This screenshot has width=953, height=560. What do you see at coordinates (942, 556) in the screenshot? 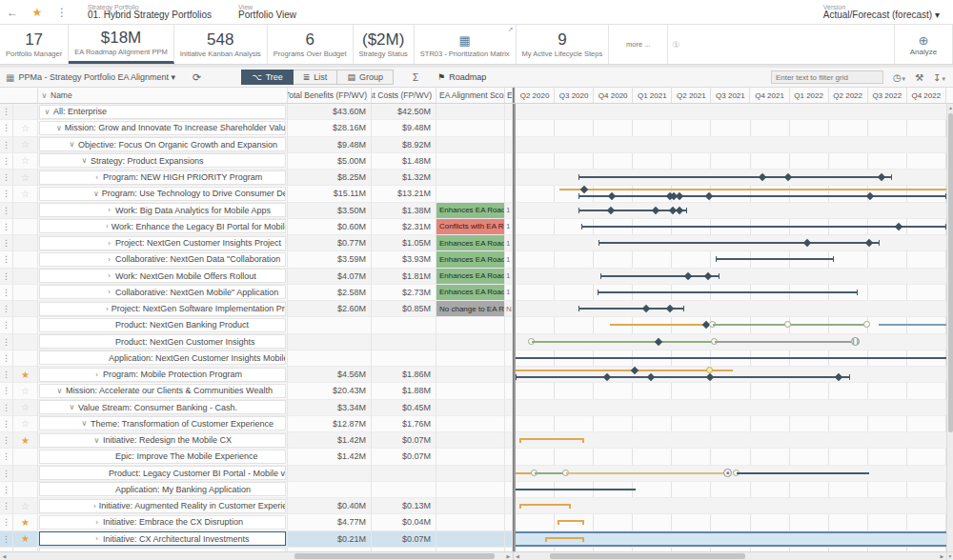
I see `gantt-scroll-right-icon: ▶` at bounding box center [942, 556].